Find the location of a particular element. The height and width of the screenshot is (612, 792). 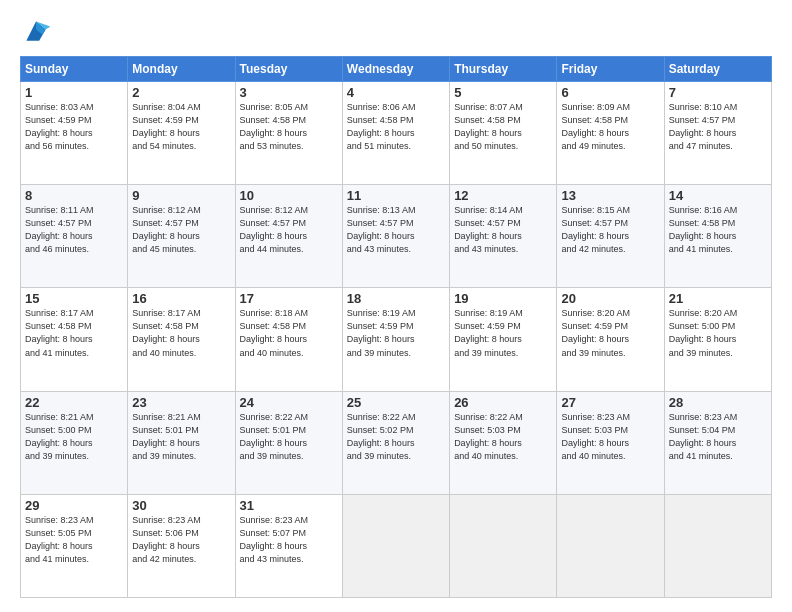

day-info: Sunrise: 8:20 AM Sunset: 5:00 PM Dayligh… is located at coordinates (718, 333).